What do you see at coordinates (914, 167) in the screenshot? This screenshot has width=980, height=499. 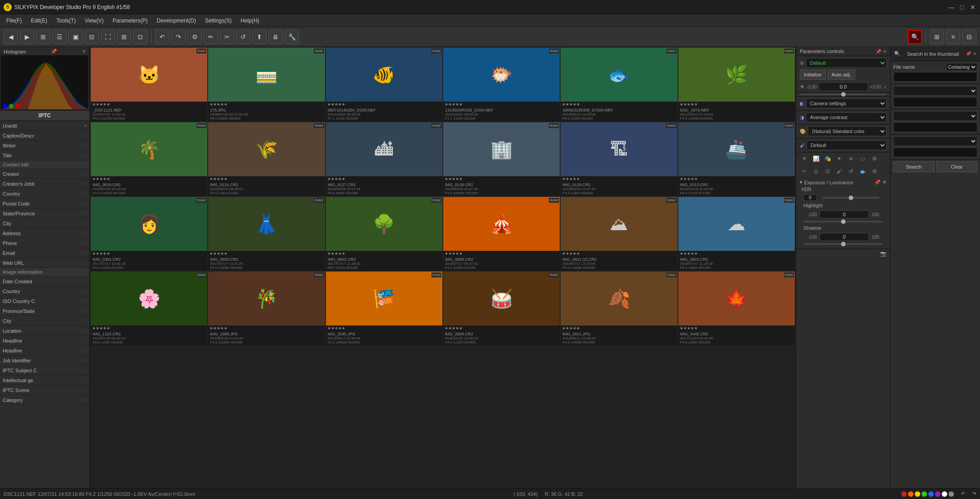 I see `search-button: Search` at bounding box center [914, 167].